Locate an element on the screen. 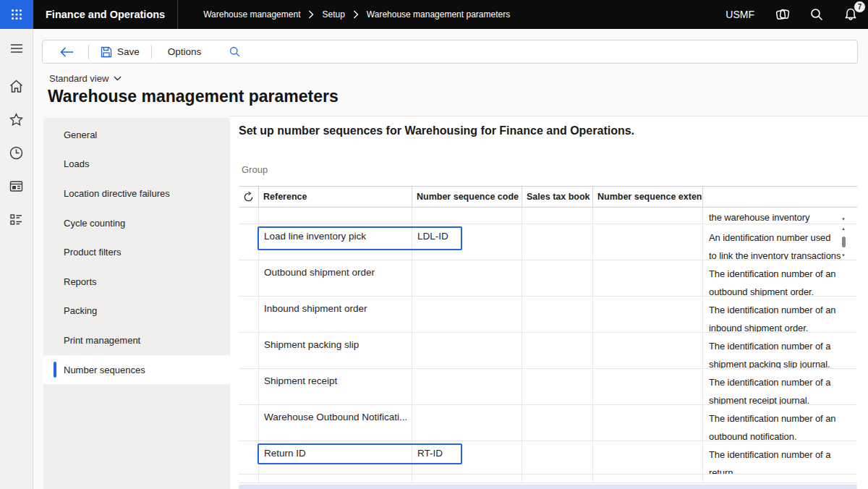  rail-gap is located at coordinates (38, 259).